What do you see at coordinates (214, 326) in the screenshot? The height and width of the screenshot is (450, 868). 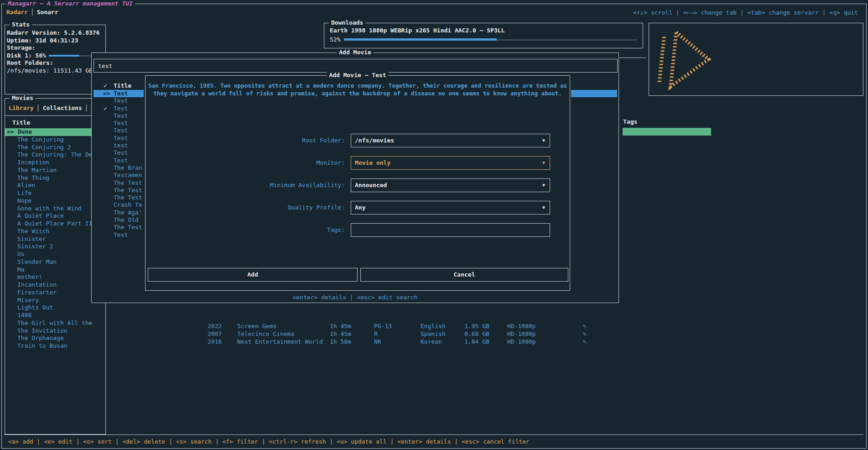 I see `cell-year: 2022` at bounding box center [214, 326].